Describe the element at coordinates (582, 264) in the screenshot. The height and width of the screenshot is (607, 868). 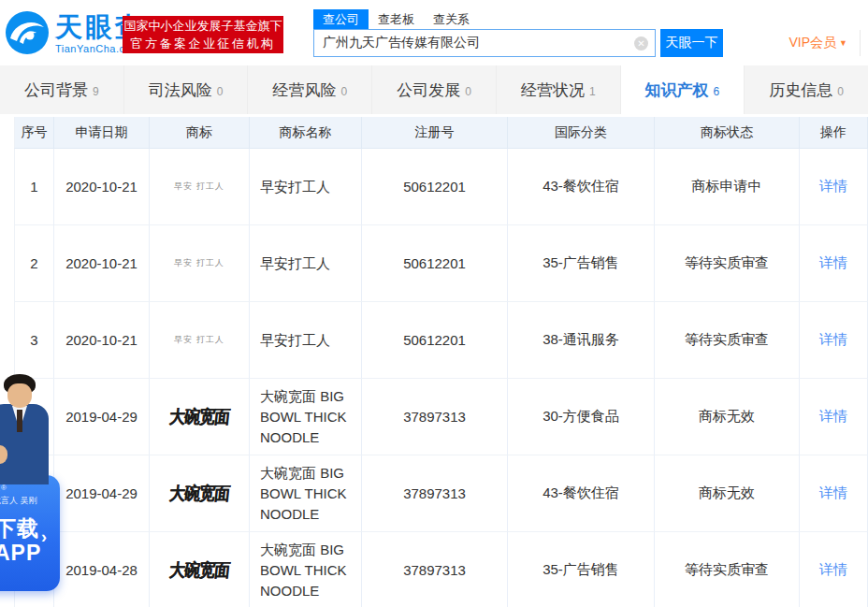
I see `international-class: 35-广告销售` at that location.